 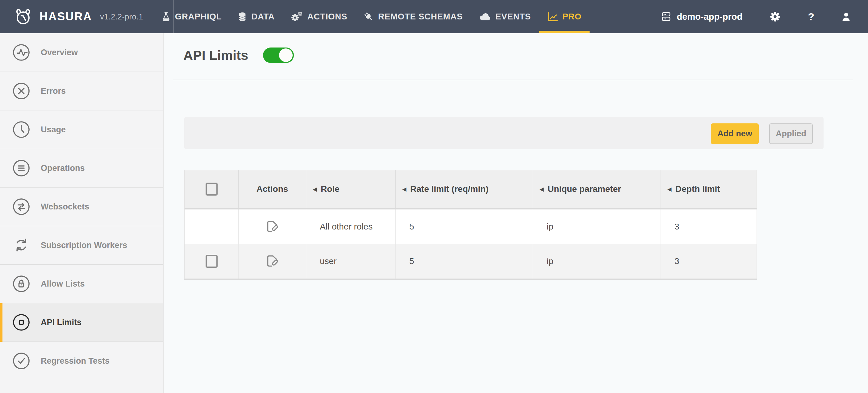 I want to click on nav-item-pro: PRO, so click(x=564, y=17).